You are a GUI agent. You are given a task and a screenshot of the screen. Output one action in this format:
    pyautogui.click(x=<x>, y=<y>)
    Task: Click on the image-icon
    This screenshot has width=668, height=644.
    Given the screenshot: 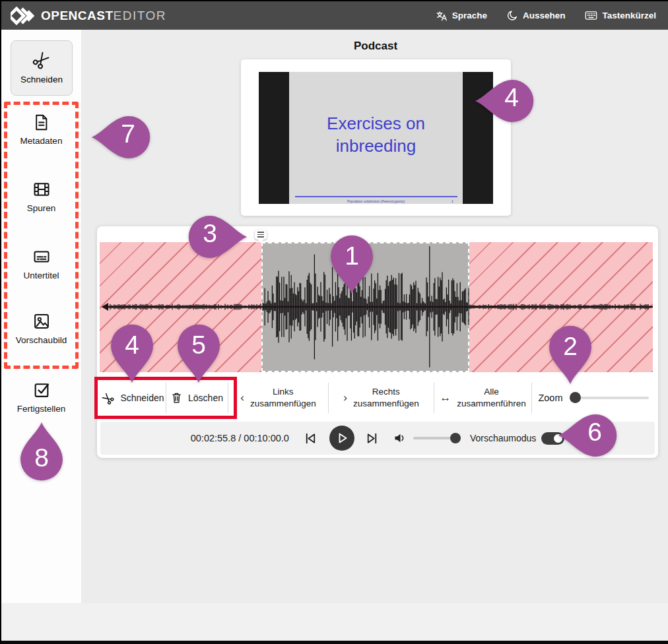 What is the action you would take?
    pyautogui.click(x=42, y=321)
    